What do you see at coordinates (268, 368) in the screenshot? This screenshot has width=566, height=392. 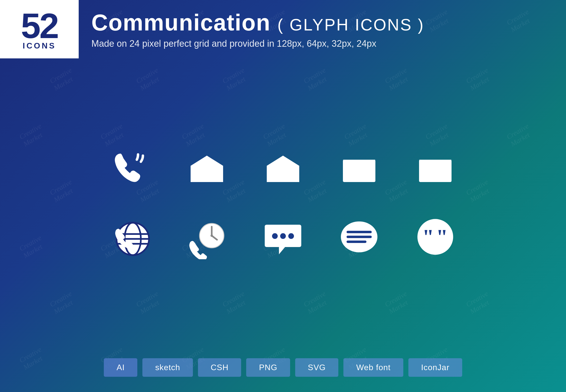 I see `format-tag-png: PNG` at bounding box center [268, 368].